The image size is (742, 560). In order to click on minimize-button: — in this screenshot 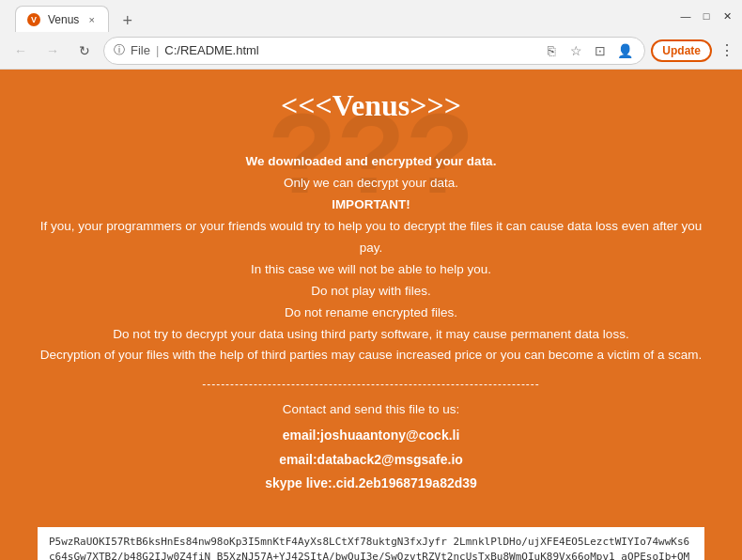, I will do `click(686, 16)`.